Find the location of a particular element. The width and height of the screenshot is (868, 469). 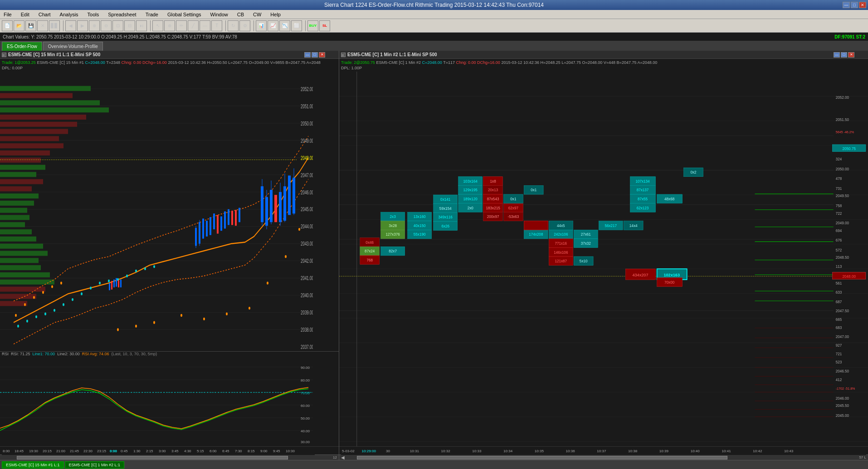

tb-line: ╱ is located at coordinates (193, 26).